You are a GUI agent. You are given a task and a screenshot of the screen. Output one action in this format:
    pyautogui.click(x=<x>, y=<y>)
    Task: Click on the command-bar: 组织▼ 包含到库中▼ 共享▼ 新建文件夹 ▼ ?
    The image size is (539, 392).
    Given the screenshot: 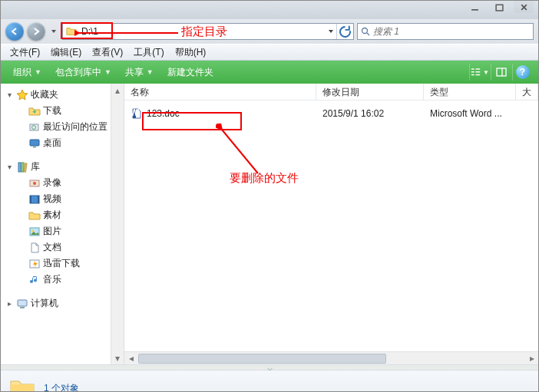 What is the action you would take?
    pyautogui.click(x=270, y=72)
    